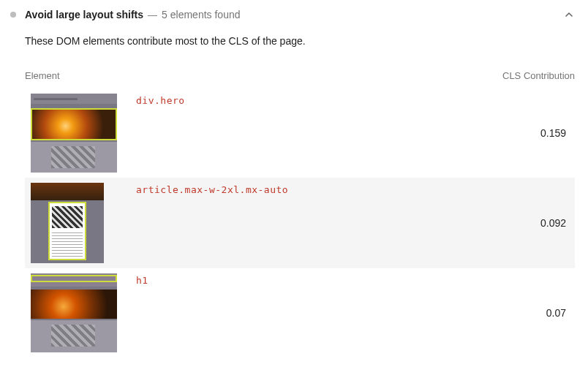 The width and height of the screenshot is (588, 367). Describe the element at coordinates (541, 223) in the screenshot. I see `cls-value: 0.092` at that location.